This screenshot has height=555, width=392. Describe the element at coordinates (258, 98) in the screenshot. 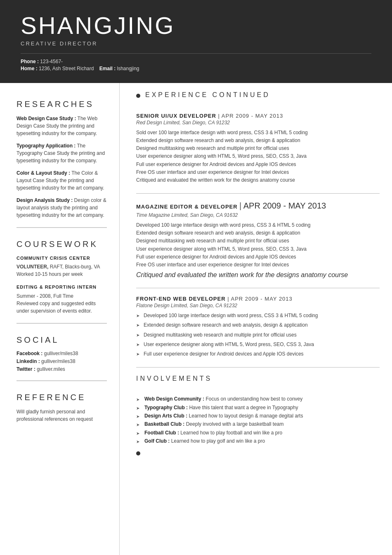

I see `exp-continued-header: EXPERIENCE CONTINUED` at that location.